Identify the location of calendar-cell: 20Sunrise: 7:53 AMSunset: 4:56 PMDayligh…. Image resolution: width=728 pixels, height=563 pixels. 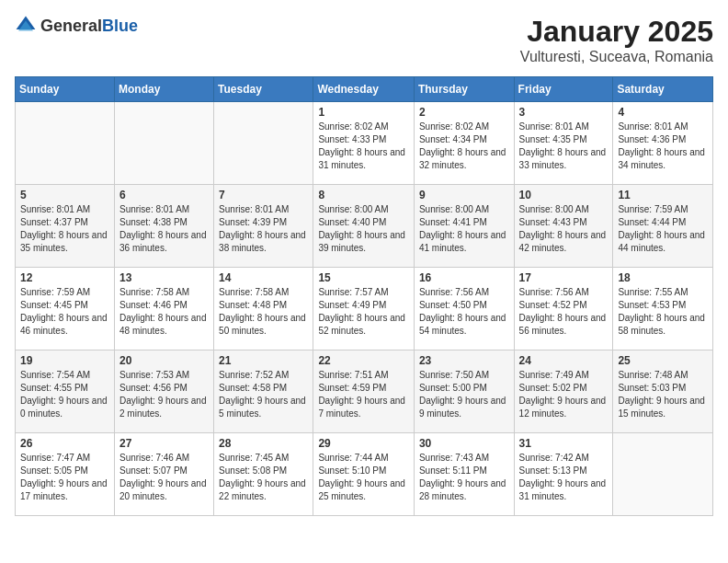
(164, 392).